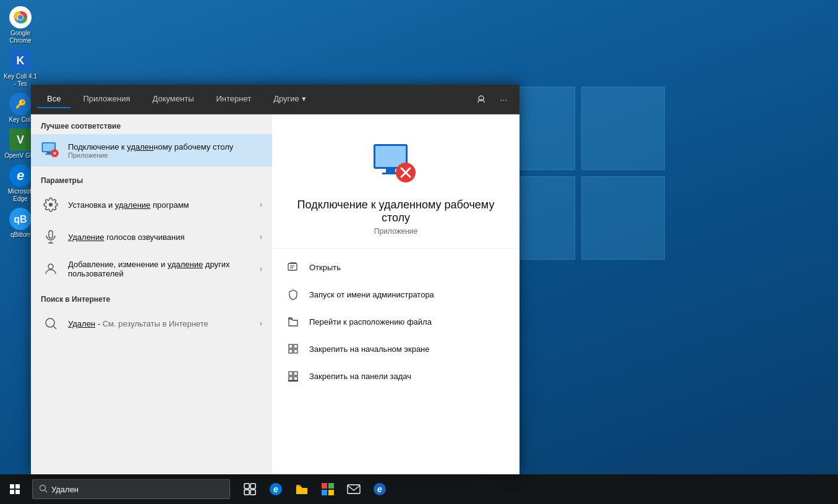 The height and width of the screenshot is (504, 838). What do you see at coordinates (152, 205) in the screenshot?
I see `settings-item-install: Установка и удаление программ ›` at bounding box center [152, 205].